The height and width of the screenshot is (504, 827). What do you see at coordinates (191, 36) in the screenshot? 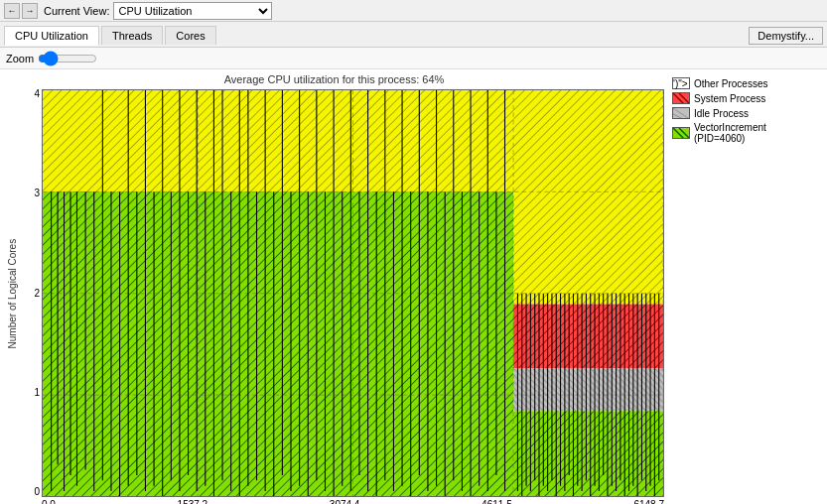
I see `tab-cores: Cores` at bounding box center [191, 36].